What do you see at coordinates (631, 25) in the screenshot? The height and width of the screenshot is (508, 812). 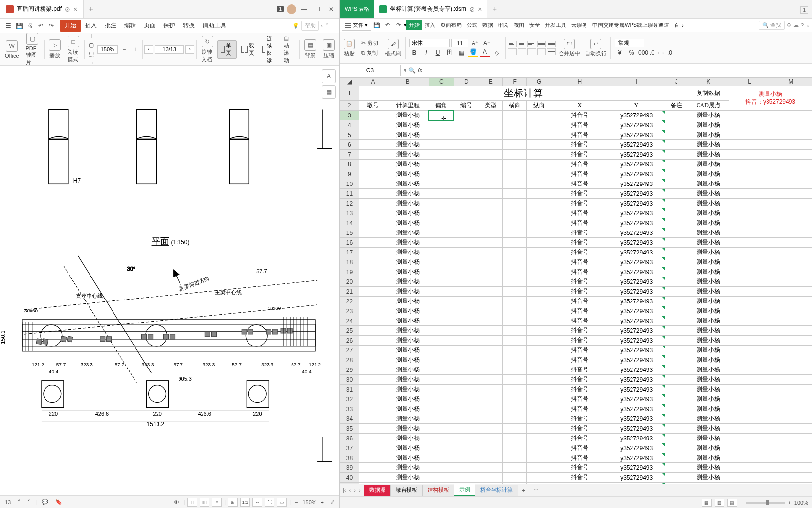 I see `wps-menu-ext: 中国交建专属WPS线上服务通道` at bounding box center [631, 25].